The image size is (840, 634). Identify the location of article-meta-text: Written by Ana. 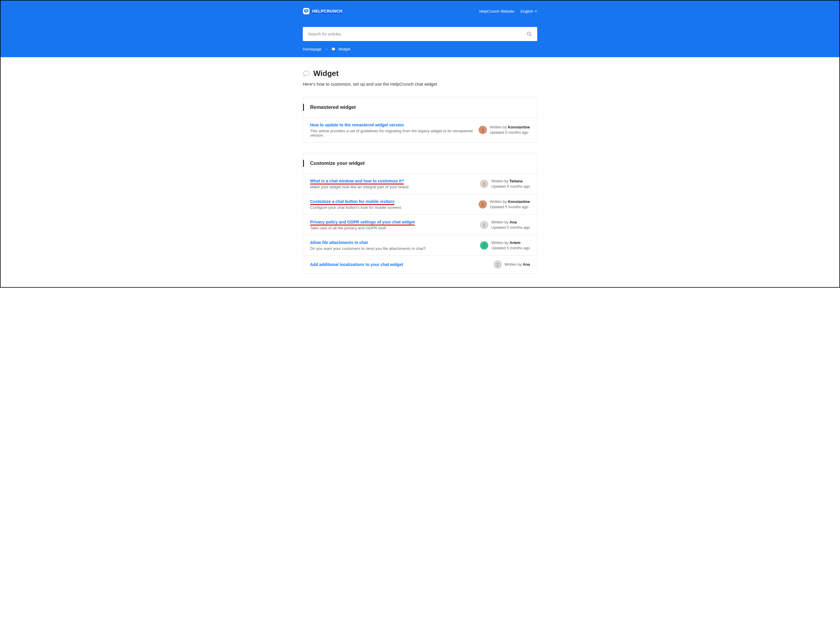
(517, 264).